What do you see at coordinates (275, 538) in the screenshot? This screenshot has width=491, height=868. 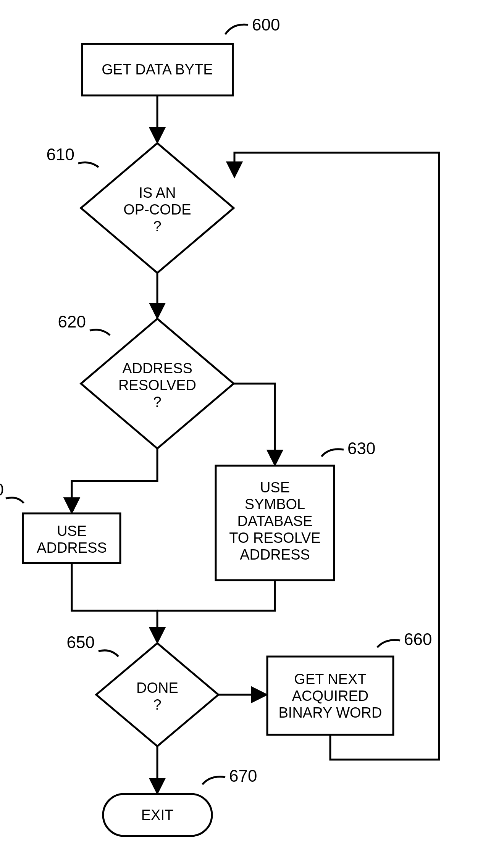 I see `node-630-l4: TO RESOLVE` at bounding box center [275, 538].